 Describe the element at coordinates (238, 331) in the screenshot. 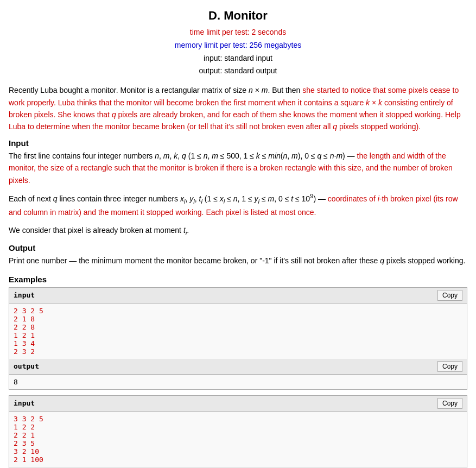

I see `example-1-input-body: 2 3 2 5 2 1 8 2 2 8 1 2 1 1 3 4 2 3 2` at that location.